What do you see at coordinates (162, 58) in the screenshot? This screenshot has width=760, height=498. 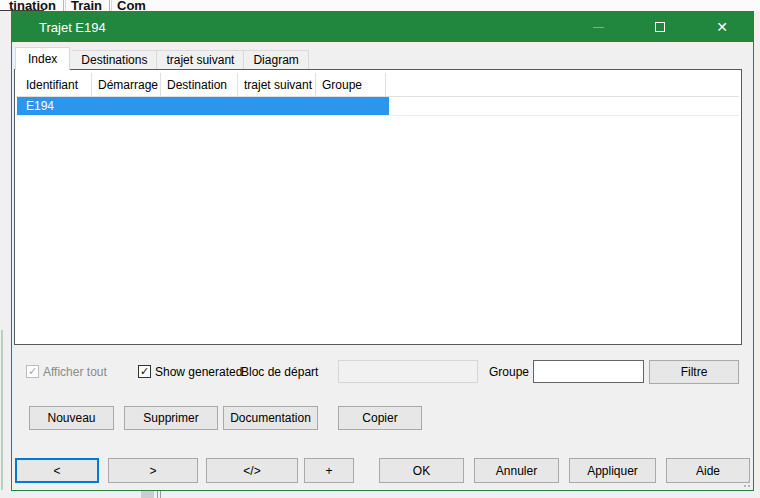 I see `tab-strip: Index Destinations trajet suivant Diagra…` at bounding box center [162, 58].